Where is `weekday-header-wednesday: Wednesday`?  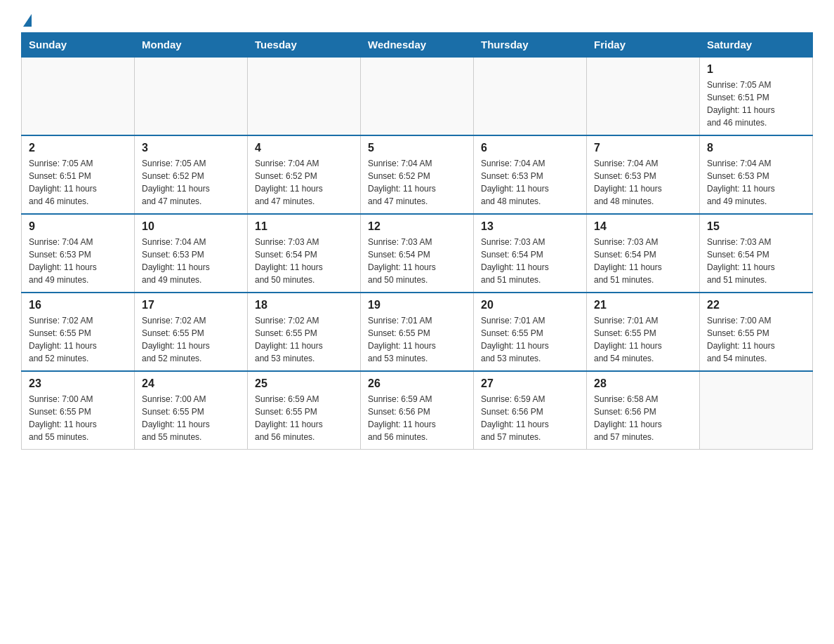
weekday-header-wednesday: Wednesday is located at coordinates (417, 45).